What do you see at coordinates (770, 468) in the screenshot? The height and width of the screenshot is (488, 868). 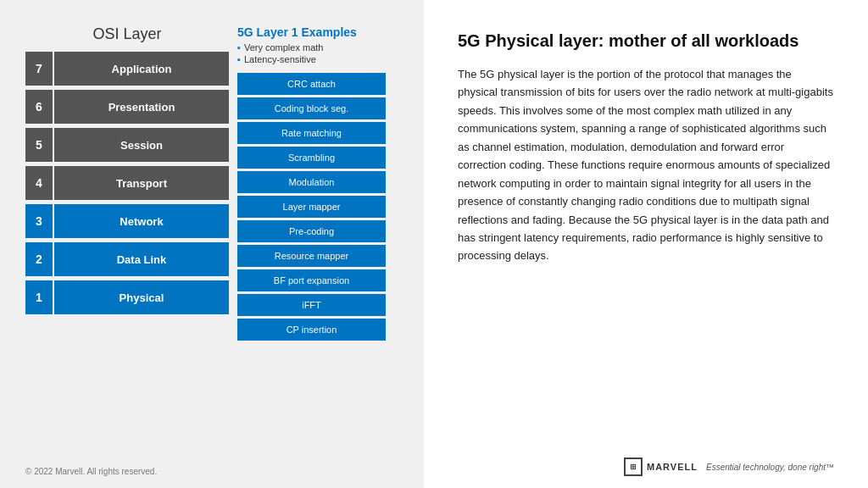 I see `tagline: Essential technology, done right™` at bounding box center [770, 468].